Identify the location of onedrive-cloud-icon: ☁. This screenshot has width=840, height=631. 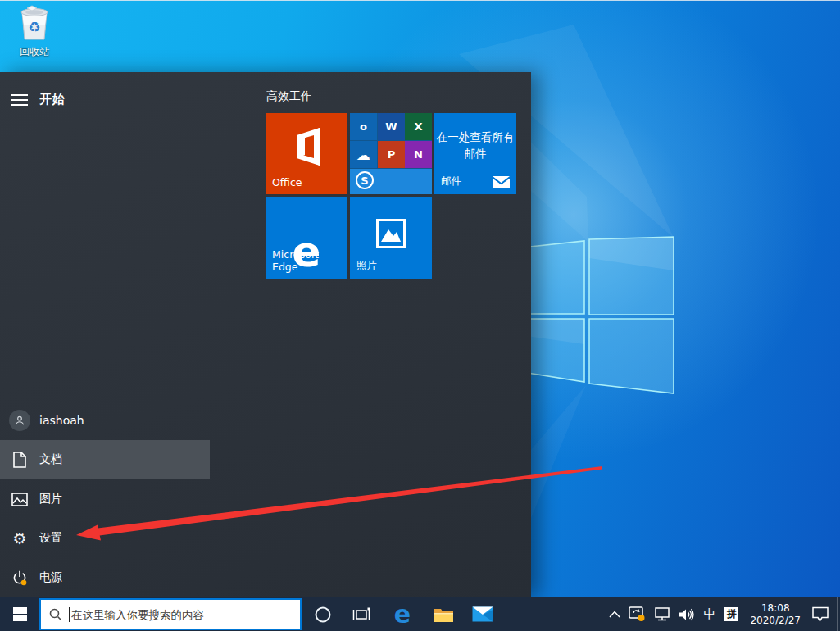
(364, 155).